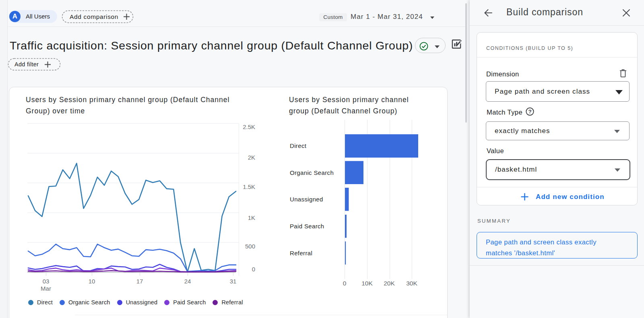 The width and height of the screenshot is (644, 318). Describe the element at coordinates (307, 199) in the screenshot. I see `svg-text: Unassigned` at that location.